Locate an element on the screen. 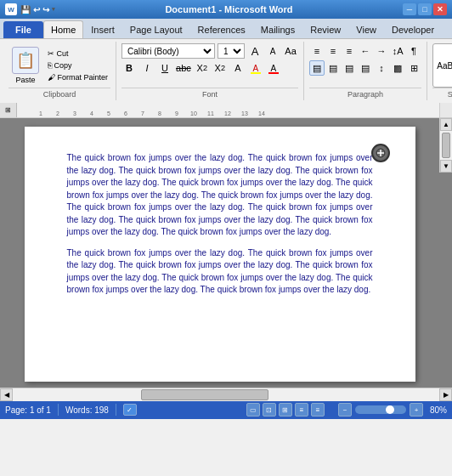 The image size is (452, 476). paste-icon: 📋 is located at coordinates (25, 60).